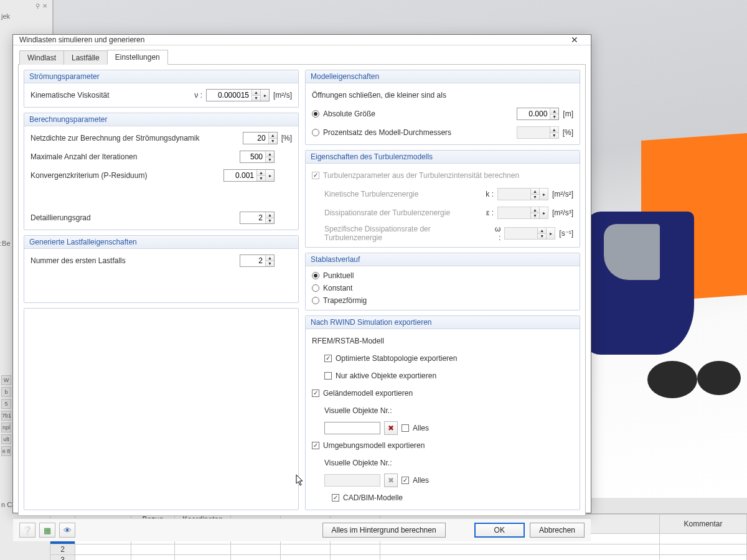 The image size is (747, 560). Describe the element at coordinates (86, 57) in the screenshot. I see `tab-lastfaelle: Lastfälle` at that location.